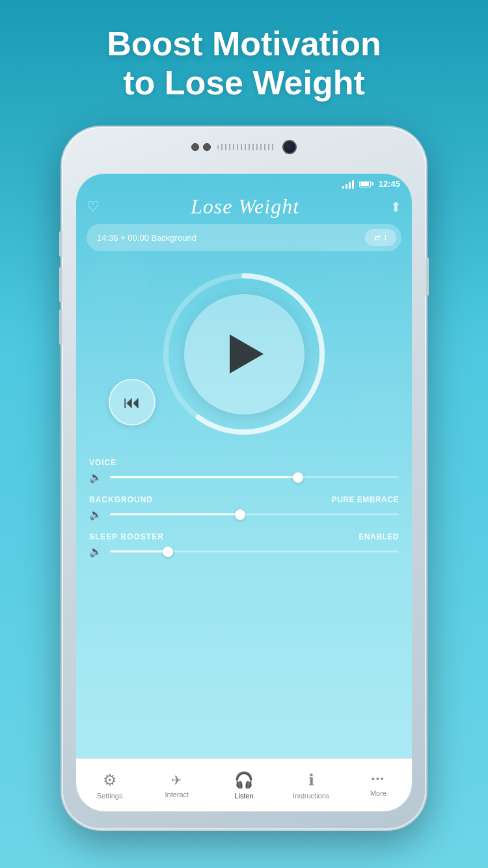 The height and width of the screenshot is (868, 488). What do you see at coordinates (110, 796) in the screenshot?
I see `settings-label: Settings` at bounding box center [110, 796].